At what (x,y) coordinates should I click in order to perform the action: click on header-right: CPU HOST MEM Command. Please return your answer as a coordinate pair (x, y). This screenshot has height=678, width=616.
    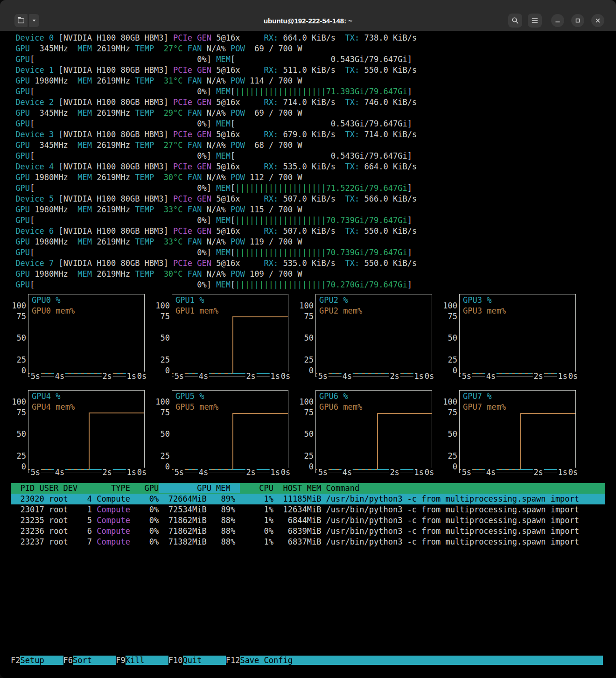
    Looking at the image, I should click on (300, 488).